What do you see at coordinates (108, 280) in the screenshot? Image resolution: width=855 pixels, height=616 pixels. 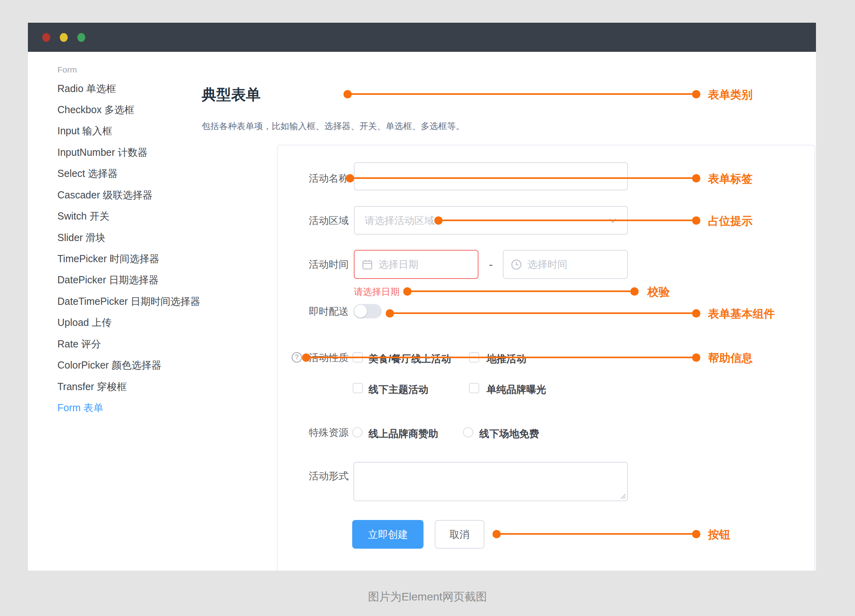 I see `sidebar-item-datepicker: DatePicker 日期选择器` at bounding box center [108, 280].